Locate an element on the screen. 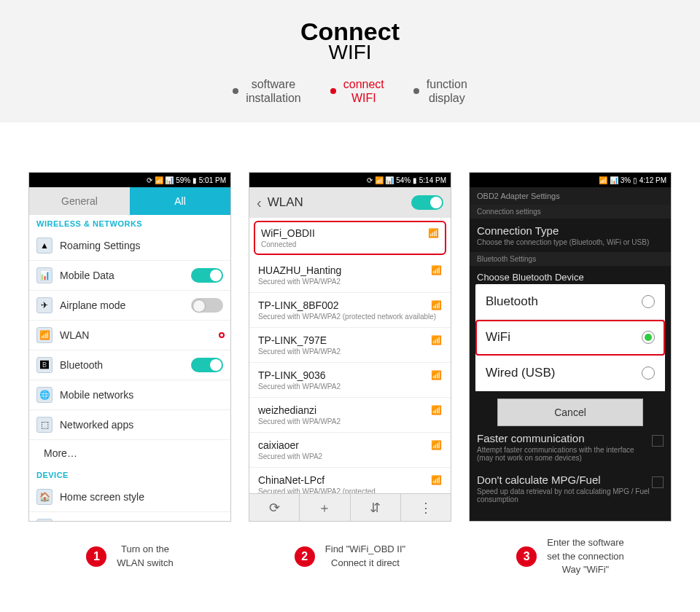 This screenshot has height=612, width=700. tab-connect-wifi: connectWIFI is located at coordinates (357, 91).